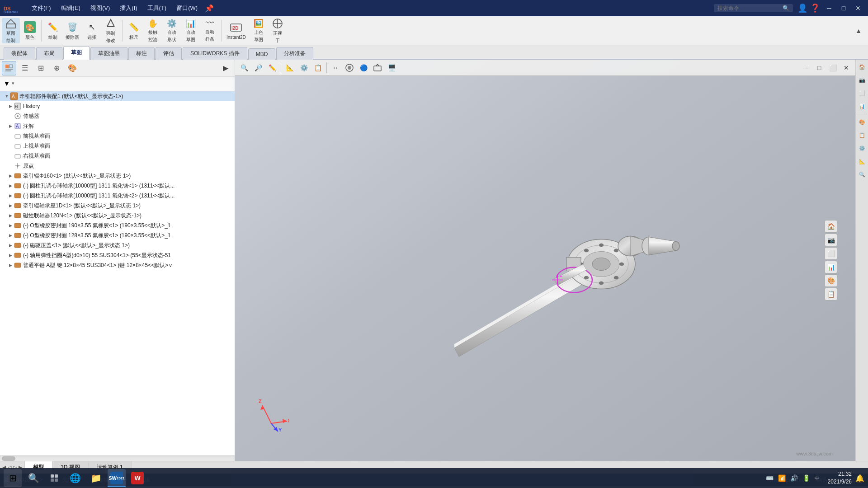 The width and height of the screenshot is (868, 488). Describe the element at coordinates (118, 96) in the screenshot. I see `tree-root: ▼ A 牵引辊部件装配1 (默认<默认_显示状态-1>)` at that location.